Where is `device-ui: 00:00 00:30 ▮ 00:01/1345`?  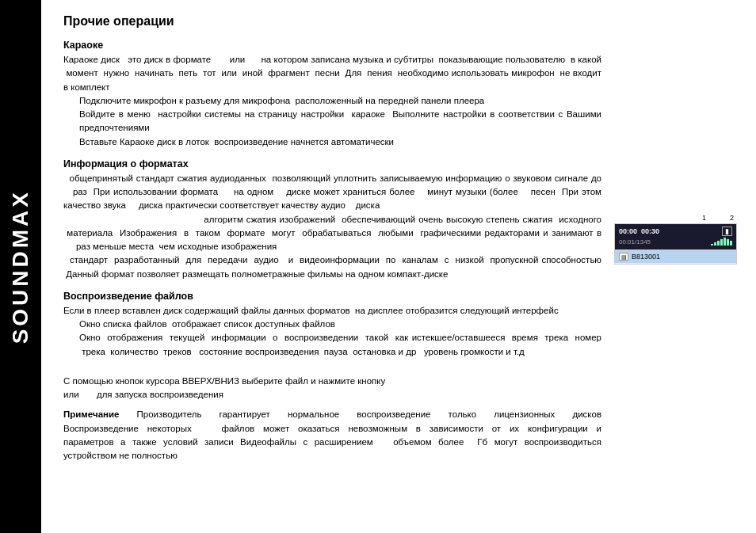 device-ui: 00:00 00:30 ▮ 00:01/1345 is located at coordinates (675, 244).